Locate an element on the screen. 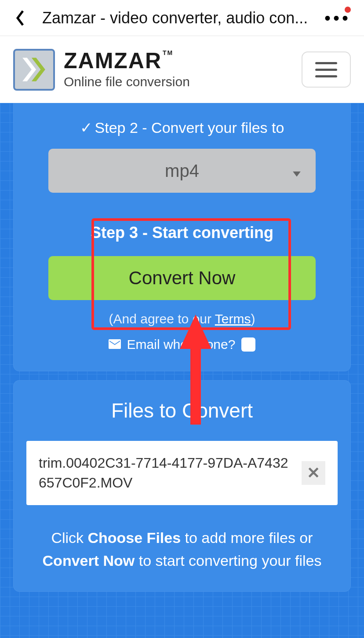 The width and height of the screenshot is (364, 638). email-when-done-label: Email when done? is located at coordinates (181, 345).